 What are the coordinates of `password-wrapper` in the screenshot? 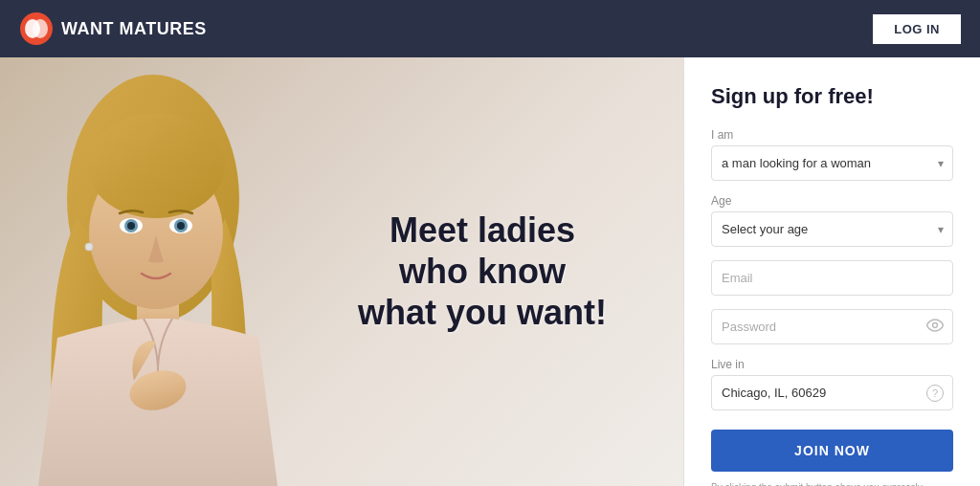 It's located at (833, 327).